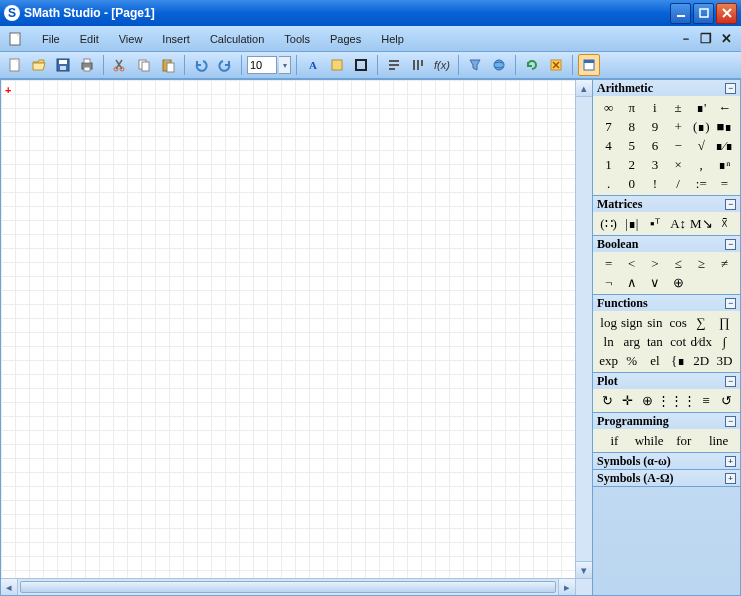  I want to click on scroll-left-button: ◂, so click(10, 587).